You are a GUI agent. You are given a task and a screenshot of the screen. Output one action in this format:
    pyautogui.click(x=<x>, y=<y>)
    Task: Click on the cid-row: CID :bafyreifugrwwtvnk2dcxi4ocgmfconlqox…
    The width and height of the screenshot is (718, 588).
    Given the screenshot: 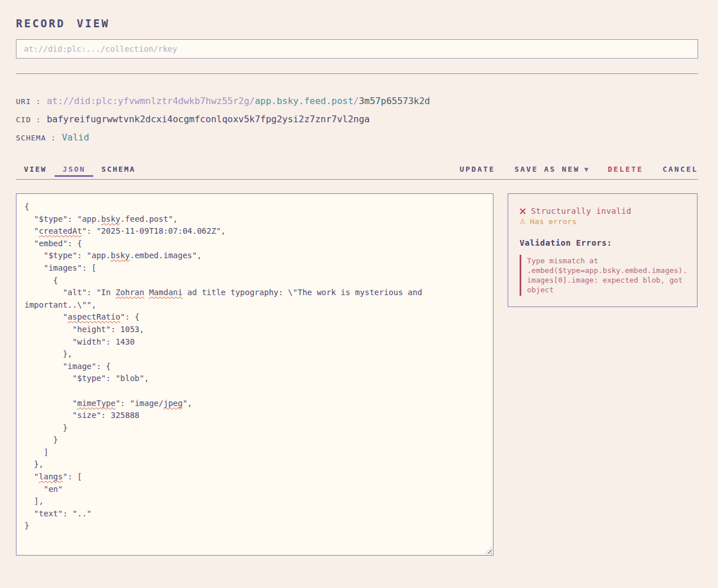 What is the action you would take?
    pyautogui.click(x=357, y=119)
    